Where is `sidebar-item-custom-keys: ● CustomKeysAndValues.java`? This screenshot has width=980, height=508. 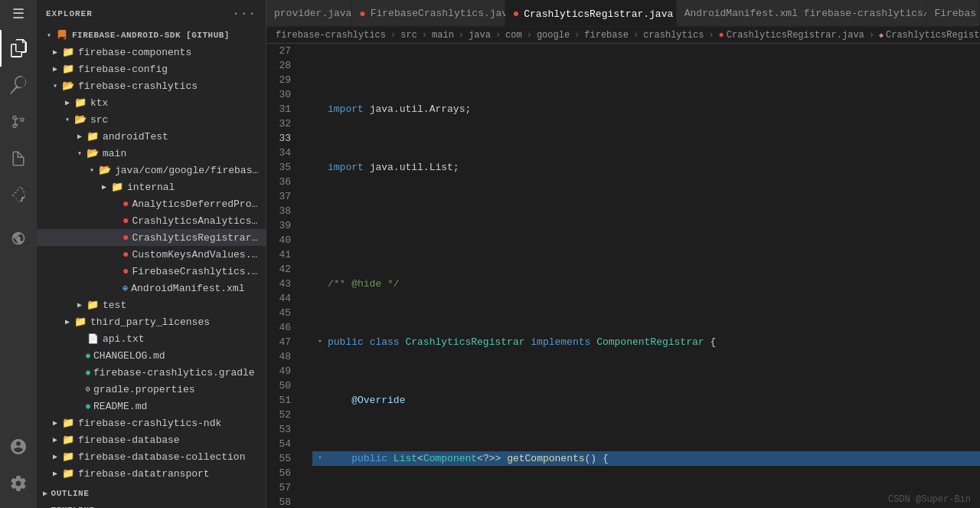 sidebar-item-custom-keys: ● CustomKeysAndValues.java is located at coordinates (152, 254).